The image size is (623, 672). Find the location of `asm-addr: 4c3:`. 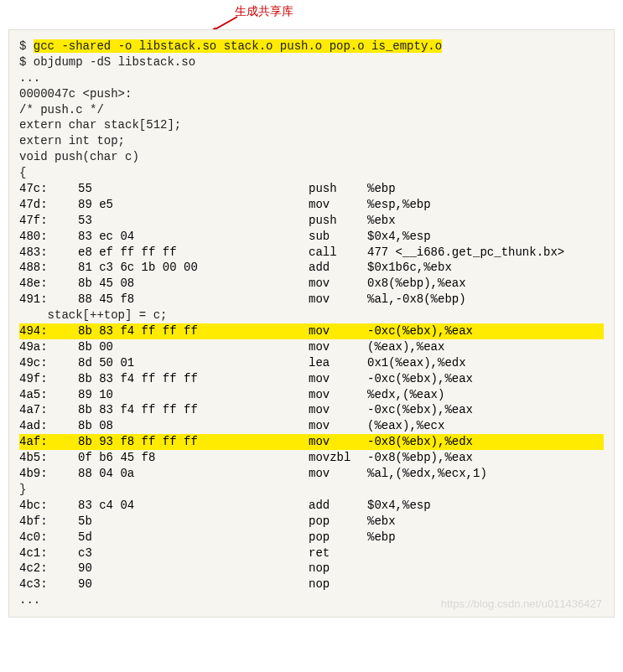

asm-addr: 4c3: is located at coordinates (49, 585).